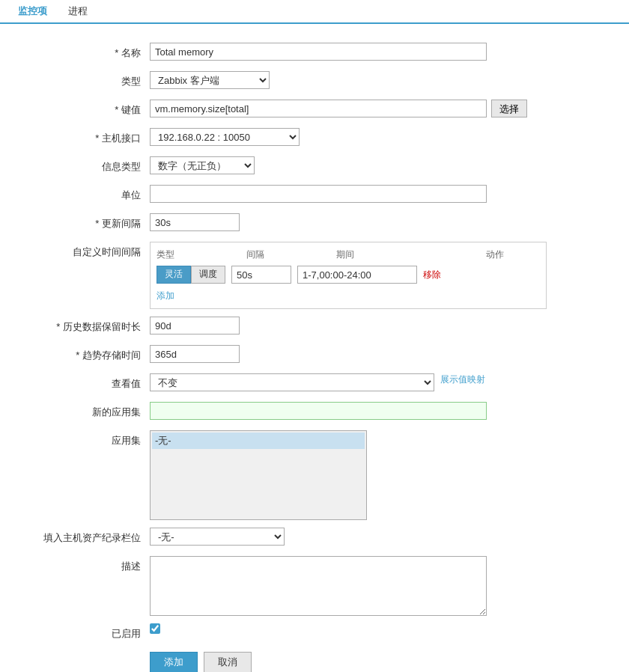 The image size is (629, 672). I want to click on interval-row: 更新间隔, so click(314, 224).